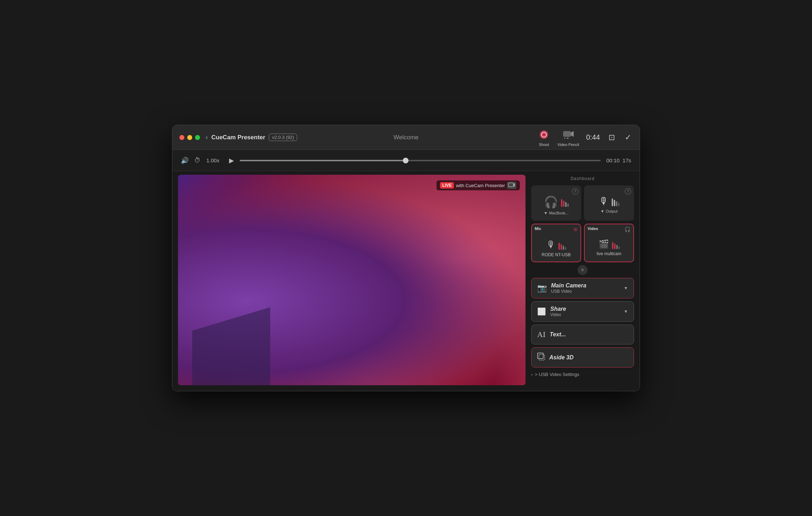 The width and height of the screenshot is (812, 516). I want to click on progress-track, so click(420, 161).